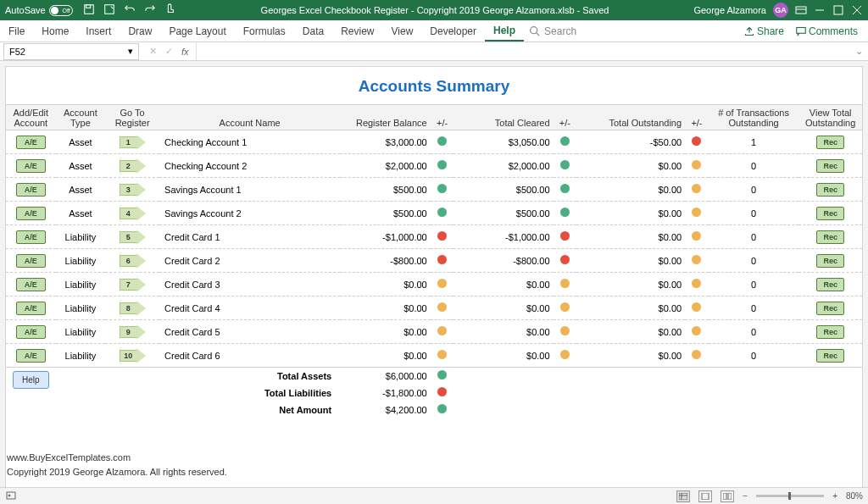 This screenshot has width=868, height=504. Describe the element at coordinates (857, 10) in the screenshot. I see `close-icon` at that location.